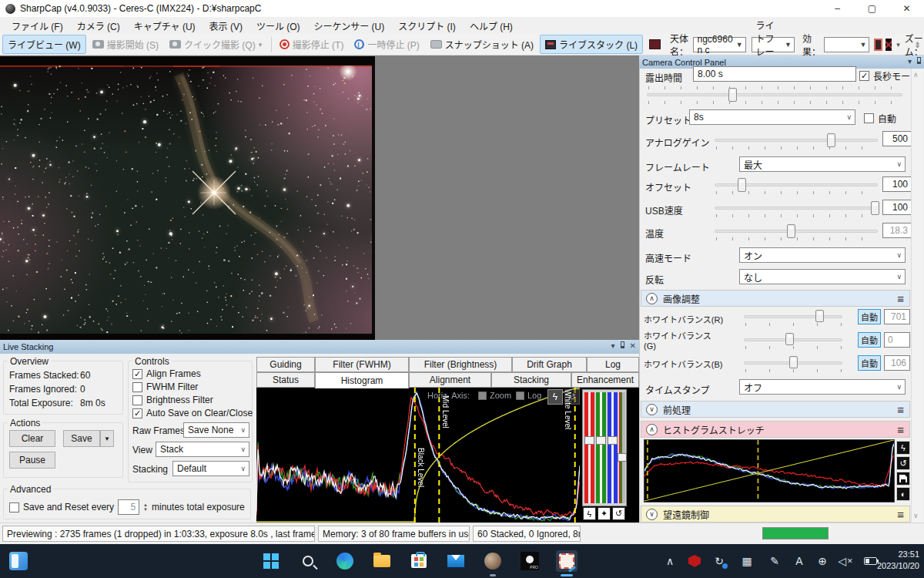  I want to click on menu-sequencer: シーケンサー (U), so click(350, 26).